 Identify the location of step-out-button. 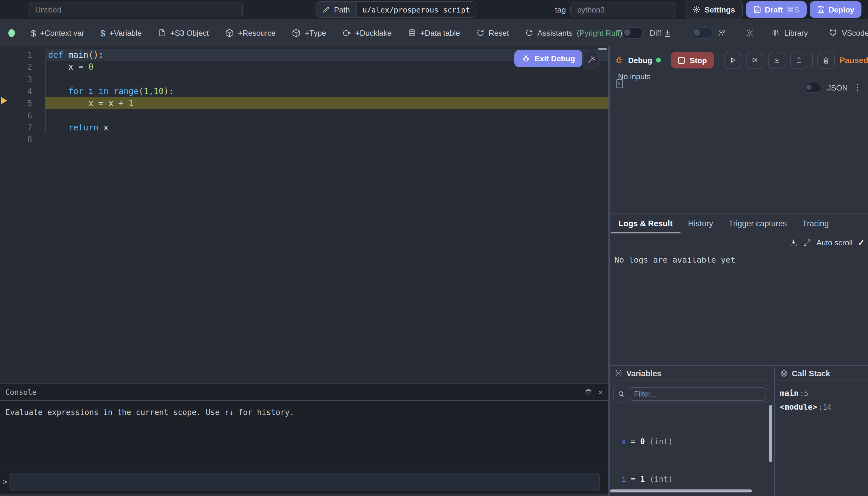
(799, 60).